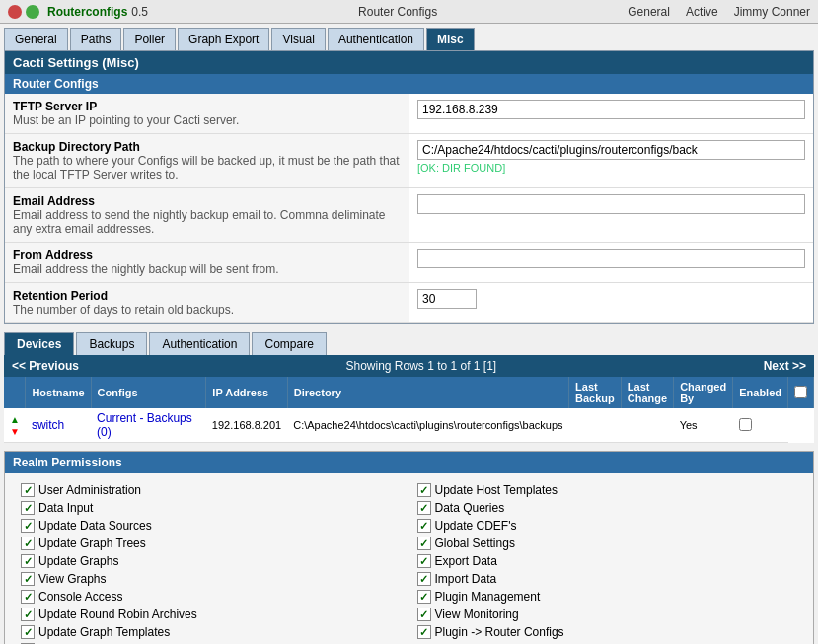 Image resolution: width=818 pixels, height=644 pixels. What do you see at coordinates (649, 12) in the screenshot?
I see `top-general: General` at bounding box center [649, 12].